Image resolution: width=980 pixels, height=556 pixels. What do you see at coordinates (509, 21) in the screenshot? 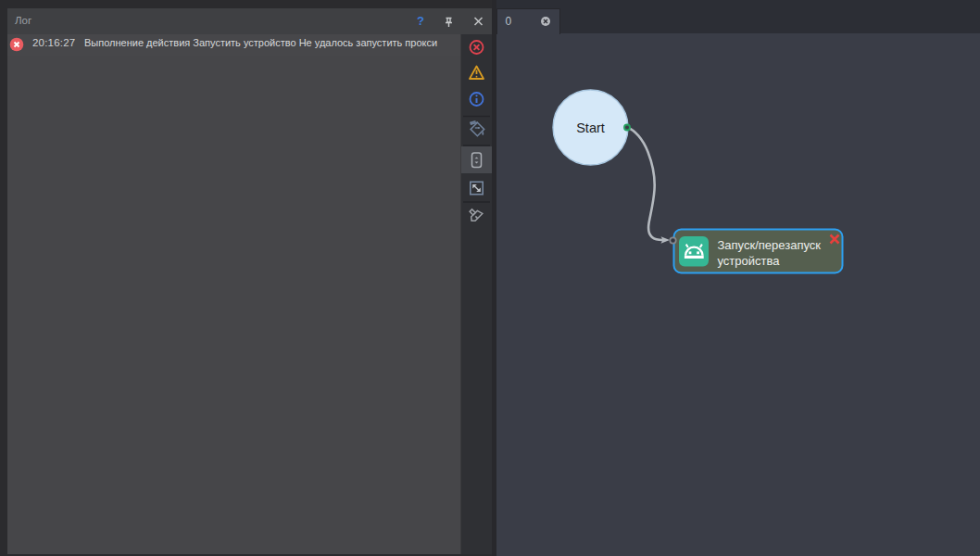
I see `svg-text: 0` at bounding box center [509, 21].